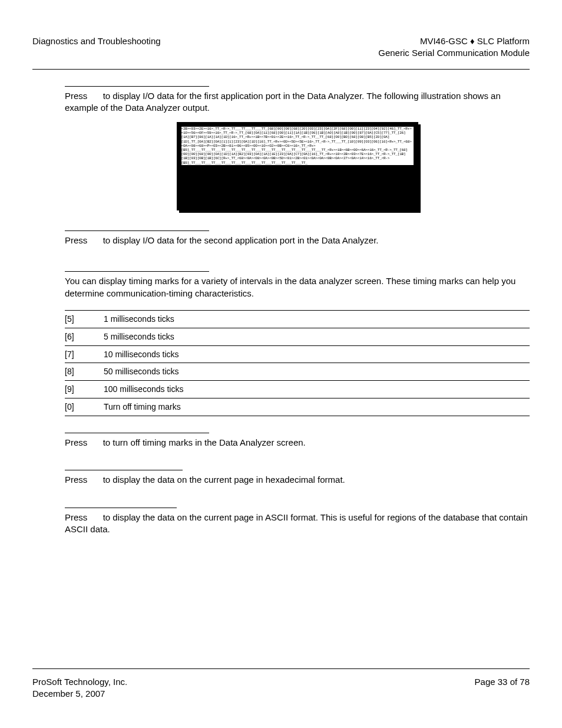  I want to click on para-turnoff: Press to turn off timing marks in the Da…, so click(297, 443).